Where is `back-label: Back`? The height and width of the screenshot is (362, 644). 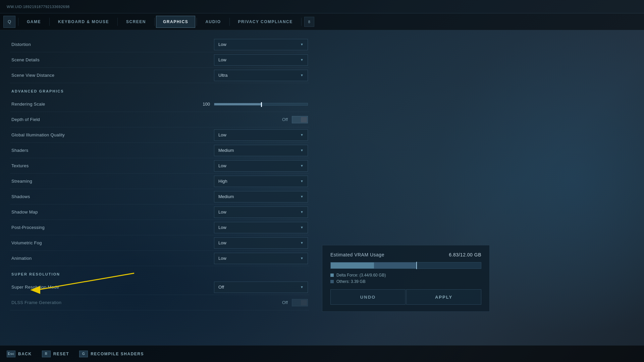 back-label: Back is located at coordinates (25, 354).